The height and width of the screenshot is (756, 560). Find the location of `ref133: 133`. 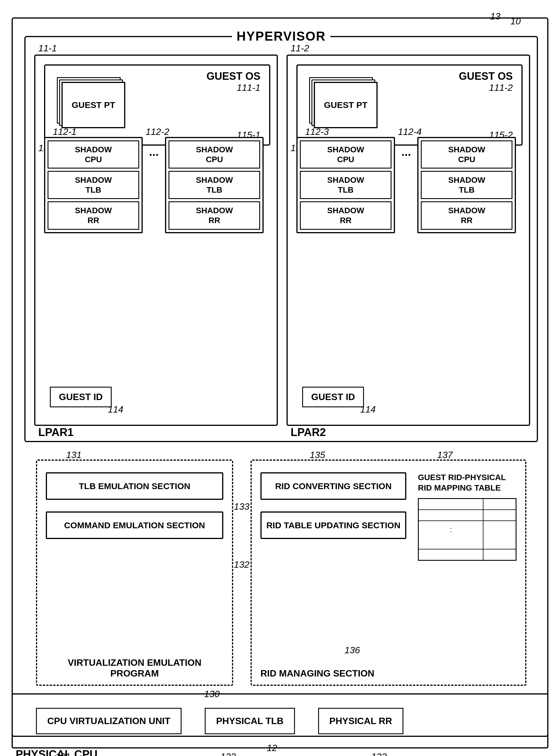

ref133: 133 is located at coordinates (242, 506).